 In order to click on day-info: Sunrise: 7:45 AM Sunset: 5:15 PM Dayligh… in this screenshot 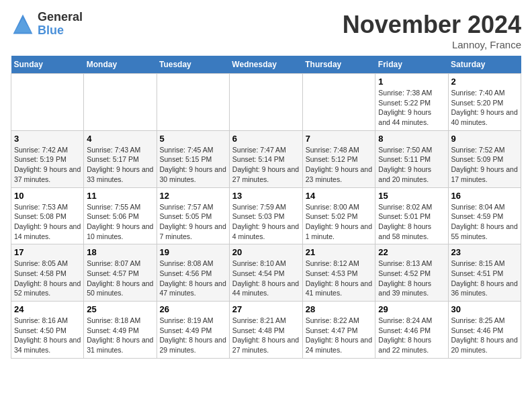, I will do `click(193, 165)`.